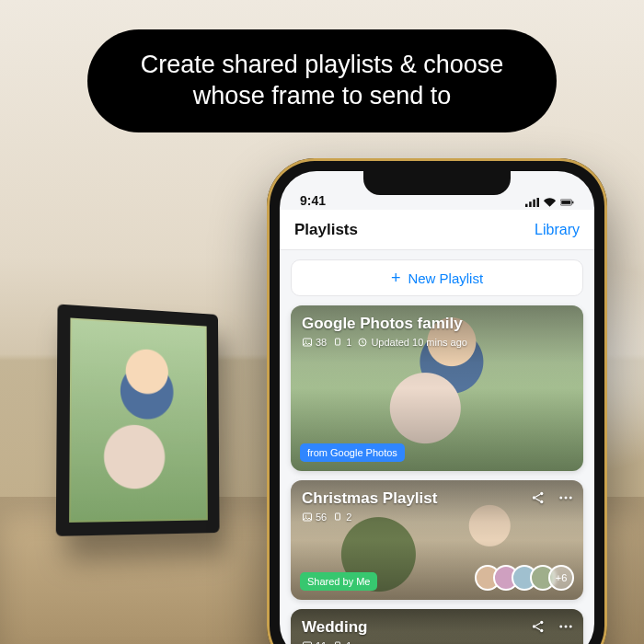 This screenshot has width=644, height=644. I want to click on battery-icon, so click(567, 202).